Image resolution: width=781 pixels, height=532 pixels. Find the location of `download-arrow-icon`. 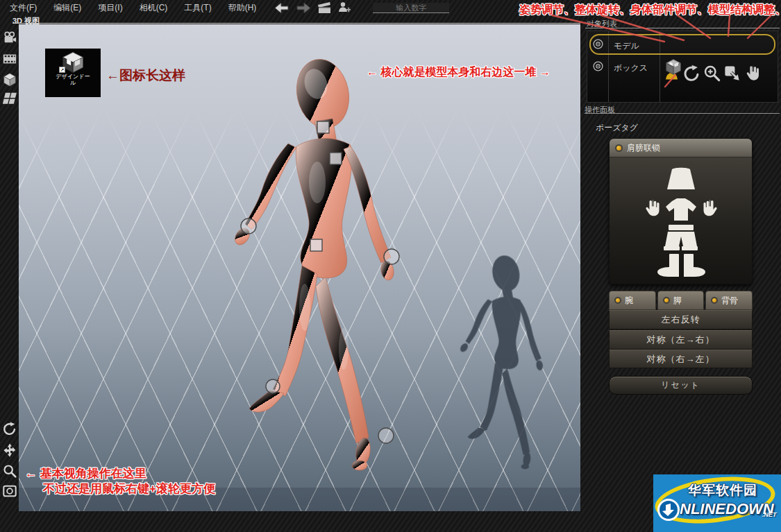

download-arrow-icon is located at coordinates (669, 510).